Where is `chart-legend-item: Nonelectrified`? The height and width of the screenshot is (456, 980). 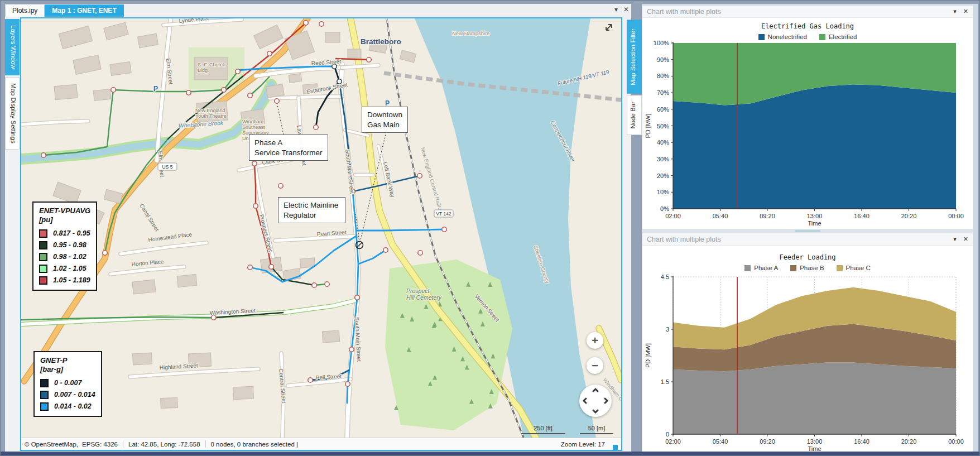
chart-legend-item: Nonelectrified is located at coordinates (782, 37).